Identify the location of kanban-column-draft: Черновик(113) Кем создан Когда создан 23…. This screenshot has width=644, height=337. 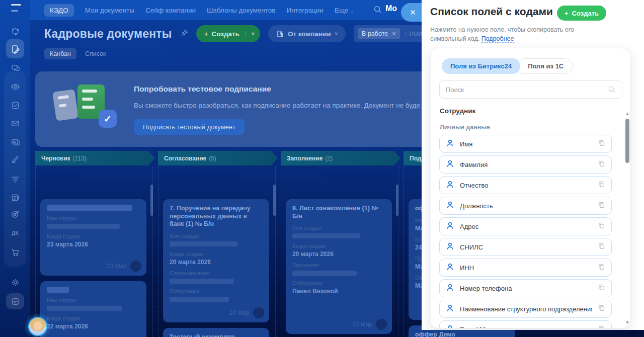
(95, 244).